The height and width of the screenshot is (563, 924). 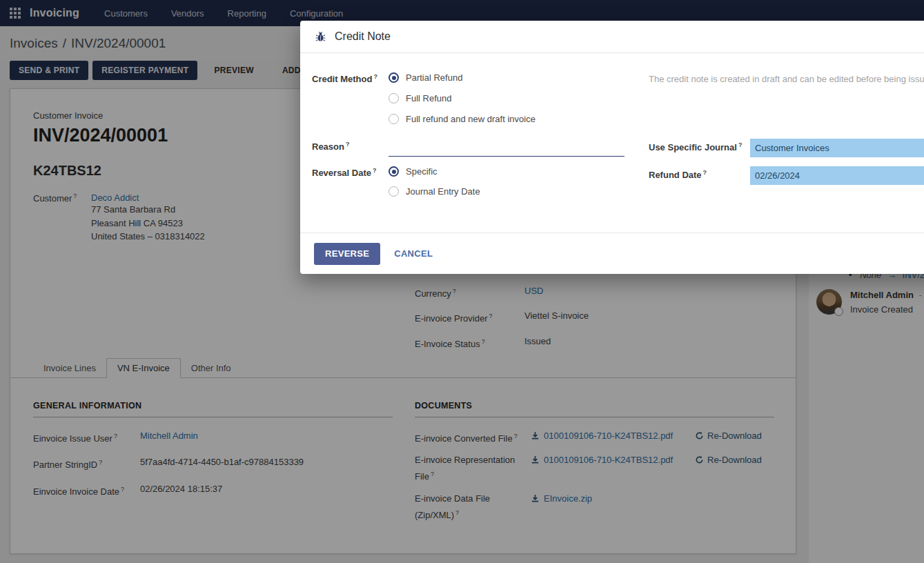 I want to click on modal-header: Credit Note, so click(x=612, y=37).